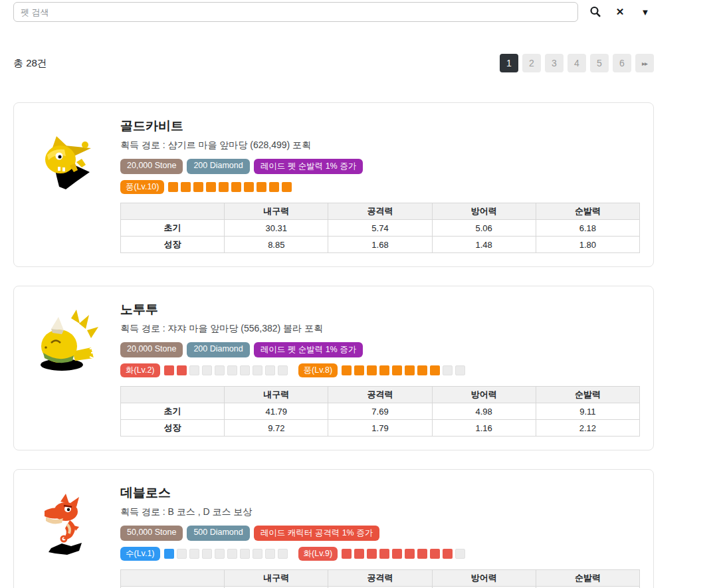 The height and width of the screenshot is (588, 723). I want to click on pet-card-body: 데블로스 획득 경로 : B 코스 , D 코스 보상 50,000 Stone…, so click(373, 534).